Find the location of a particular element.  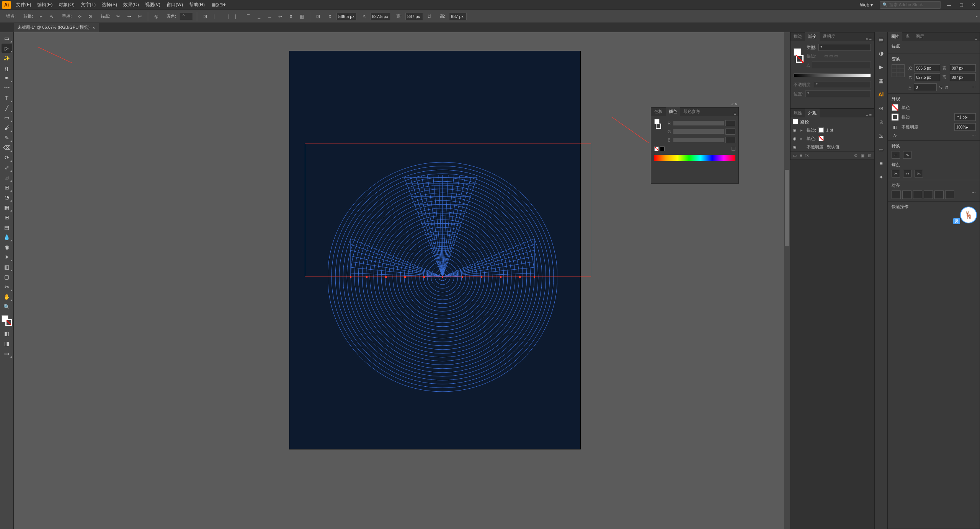

tab-stroke: 描边 is located at coordinates (798, 37).